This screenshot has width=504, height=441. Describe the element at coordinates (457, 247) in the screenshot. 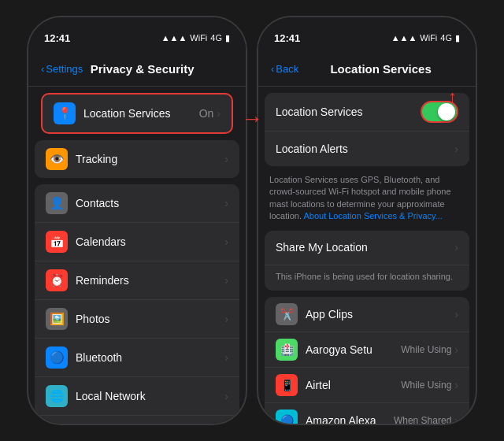

I see `share-chevron: ›` at that location.